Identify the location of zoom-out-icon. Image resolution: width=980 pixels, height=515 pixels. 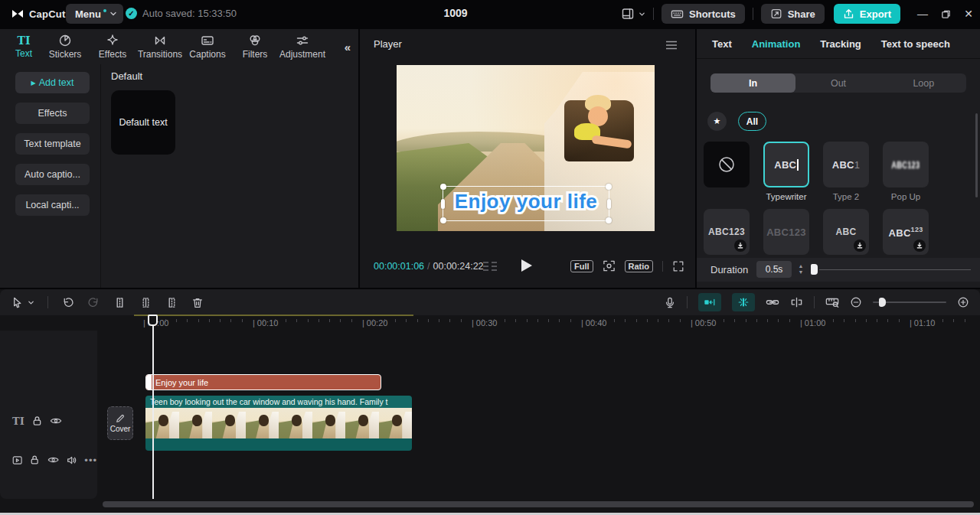
(856, 302).